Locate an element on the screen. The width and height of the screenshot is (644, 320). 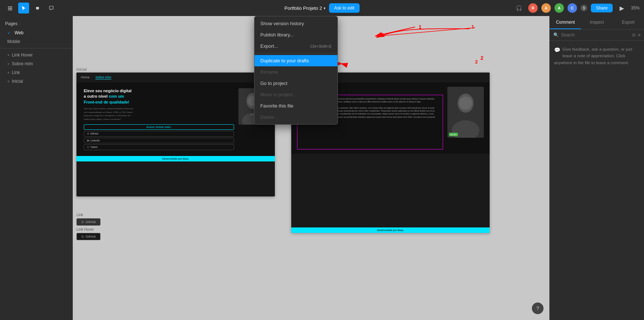
question-mark-icon: ? is located at coordinates (538, 308).